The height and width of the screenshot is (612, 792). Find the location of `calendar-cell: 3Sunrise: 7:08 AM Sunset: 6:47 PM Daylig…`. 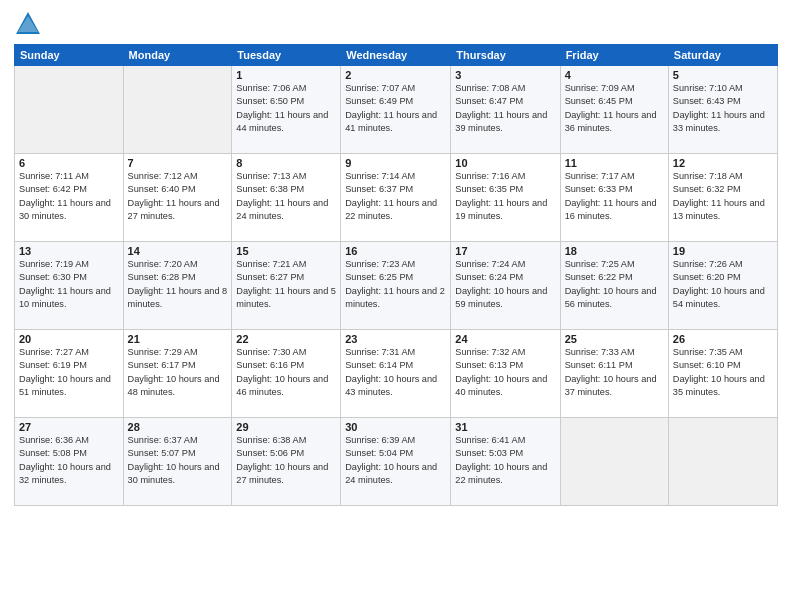

calendar-cell: 3Sunrise: 7:08 AM Sunset: 6:47 PM Daylig… is located at coordinates (506, 110).